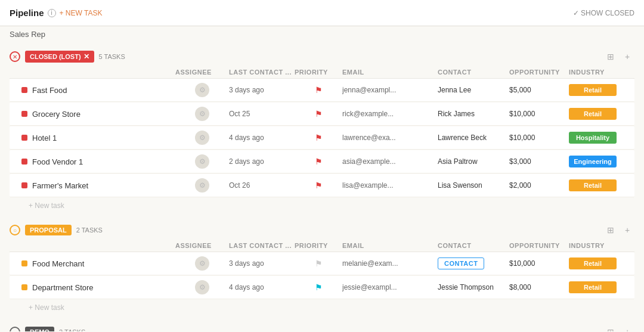 This screenshot has width=644, height=332. What do you see at coordinates (15, 329) in the screenshot?
I see `circle-icon-demo: ○` at bounding box center [15, 329].